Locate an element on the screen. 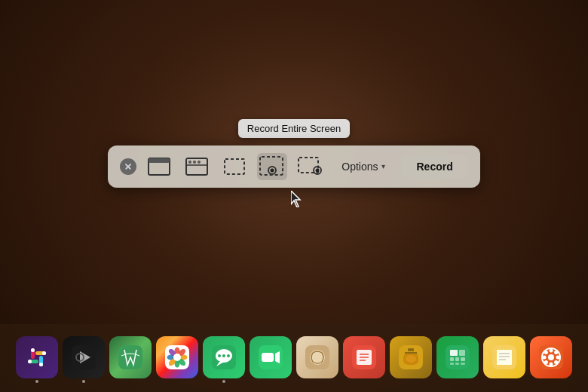 Image resolution: width=588 pixels, height=392 pixels. dock-item-photos is located at coordinates (177, 357).